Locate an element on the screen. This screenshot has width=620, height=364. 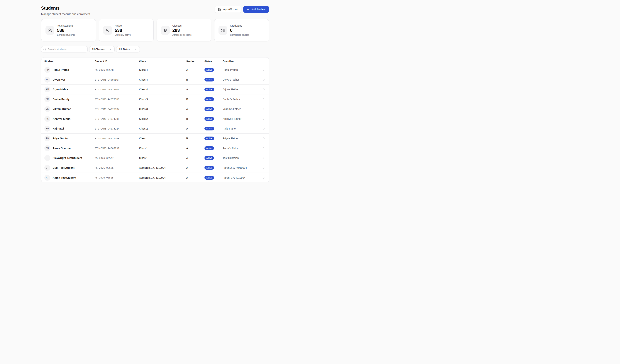
page-title: Students is located at coordinates (66, 8).